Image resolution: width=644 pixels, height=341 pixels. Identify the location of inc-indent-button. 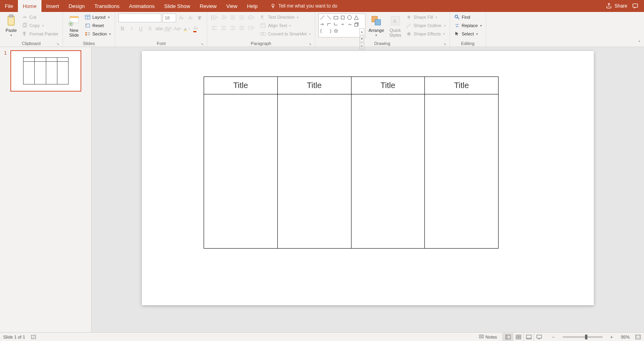
(242, 18).